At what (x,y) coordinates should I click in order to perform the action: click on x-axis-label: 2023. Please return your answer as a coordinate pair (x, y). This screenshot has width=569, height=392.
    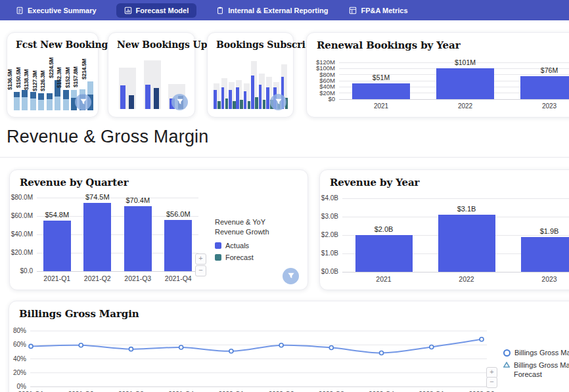
    Looking at the image, I should click on (544, 279).